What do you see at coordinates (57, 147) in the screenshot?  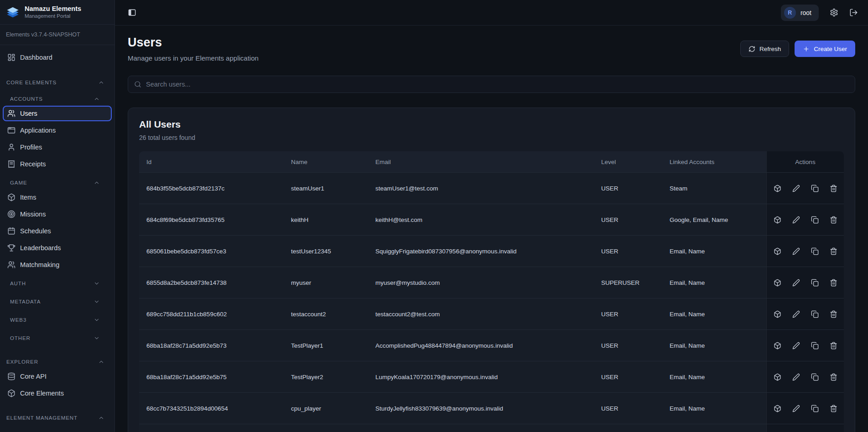 I see `sidebar-item-profiles: Profiles` at bounding box center [57, 147].